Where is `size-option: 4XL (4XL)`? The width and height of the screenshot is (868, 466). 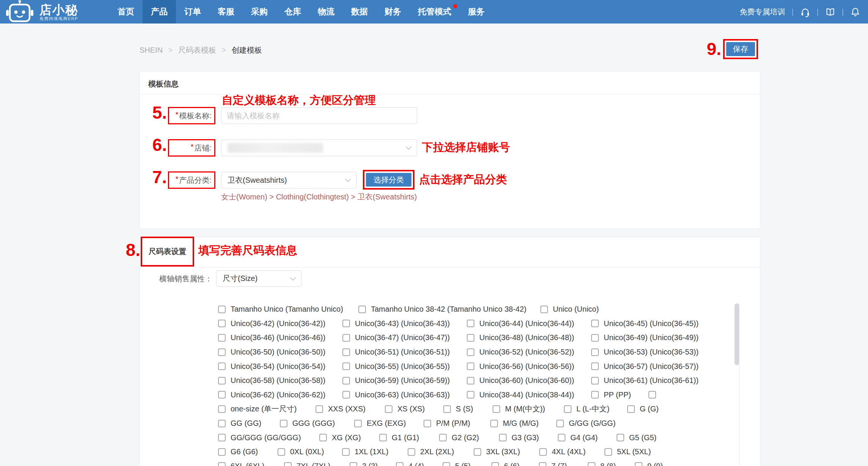
size-option: 4XL (4XL) is located at coordinates (572, 452).